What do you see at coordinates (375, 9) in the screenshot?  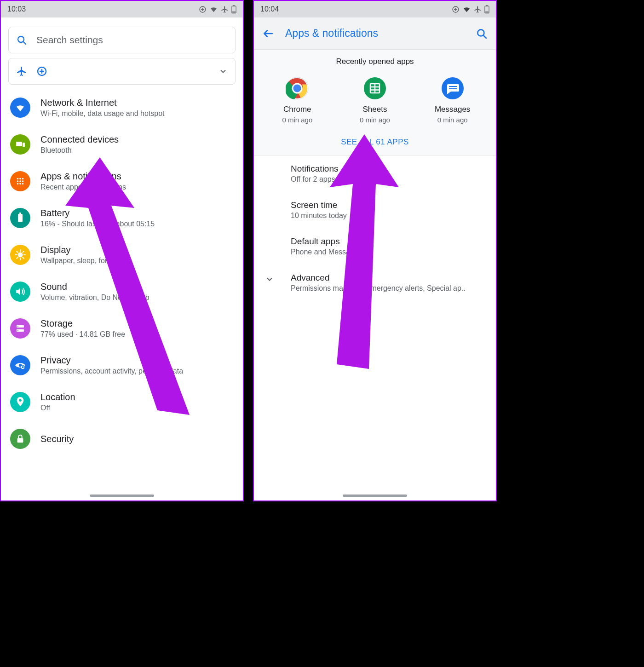 I see `status-bar: 10:04` at bounding box center [375, 9].